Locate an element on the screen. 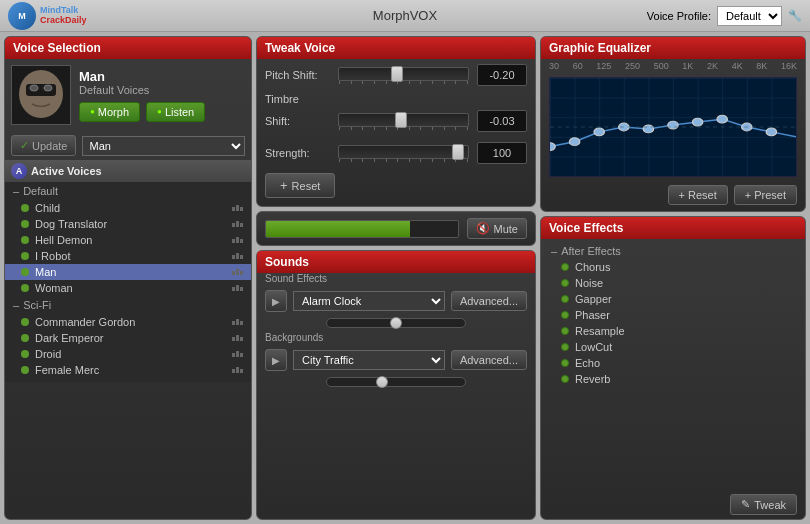 The image size is (810, 524). backgrounds-volume-thumb is located at coordinates (382, 382).